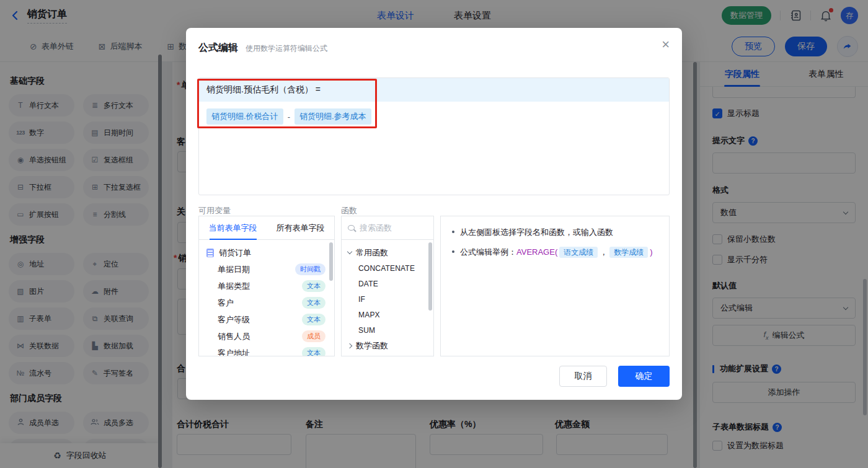 The image size is (868, 468). What do you see at coordinates (644, 376) in the screenshot?
I see `confirm-button: 确定` at bounding box center [644, 376].